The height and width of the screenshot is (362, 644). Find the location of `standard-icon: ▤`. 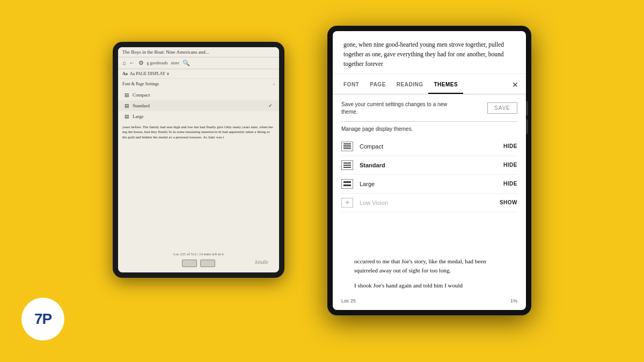

standard-icon: ▤ is located at coordinates (127, 106).